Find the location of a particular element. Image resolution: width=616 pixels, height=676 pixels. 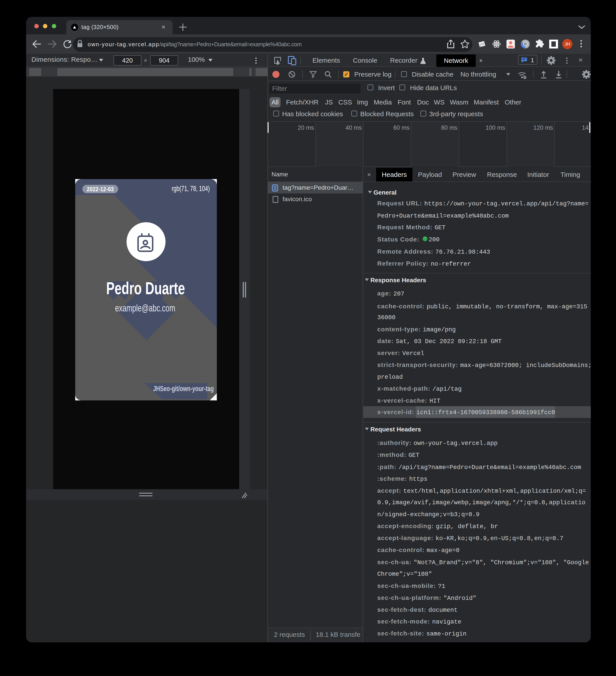

svg-text: 2022-12-03 is located at coordinates (100, 189).